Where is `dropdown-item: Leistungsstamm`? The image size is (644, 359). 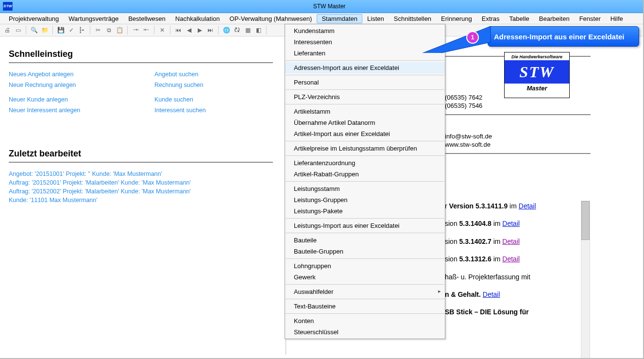
dropdown-item: Leistungsstamm is located at coordinates (365, 188).